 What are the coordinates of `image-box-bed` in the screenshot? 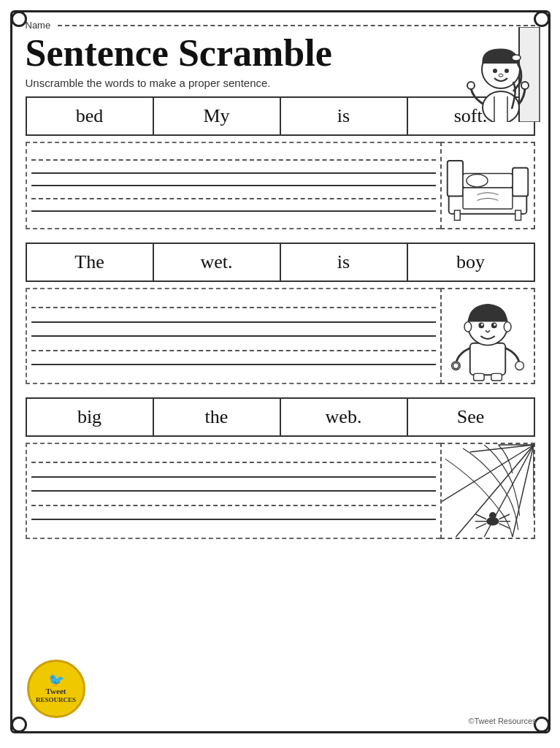 It's located at (488, 186).